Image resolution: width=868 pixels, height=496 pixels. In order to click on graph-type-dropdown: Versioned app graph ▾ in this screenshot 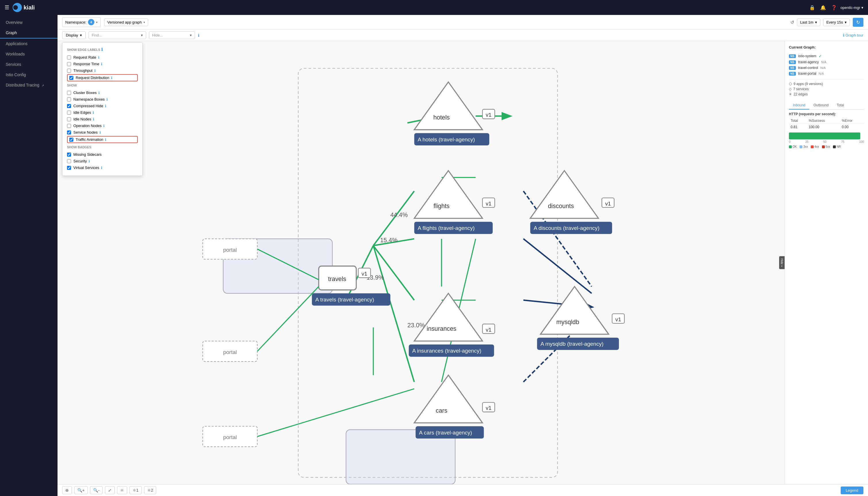, I will do `click(126, 22)`.